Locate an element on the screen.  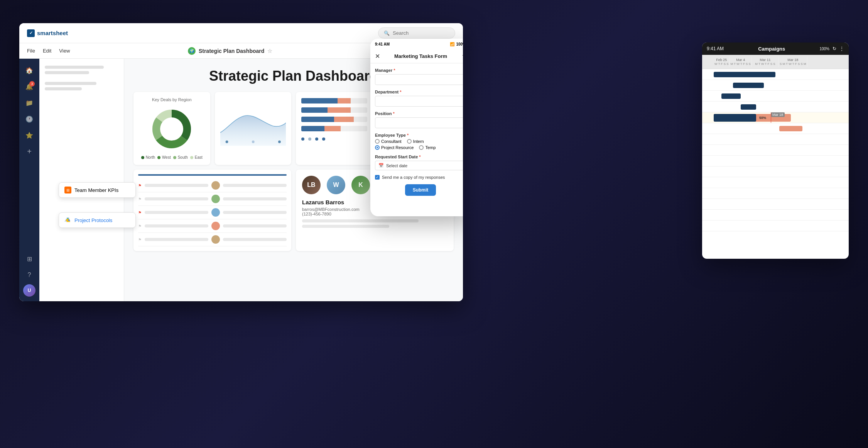
gantt-date-mar11: Mar 11M T W T F S S is located at coordinates (765, 62).